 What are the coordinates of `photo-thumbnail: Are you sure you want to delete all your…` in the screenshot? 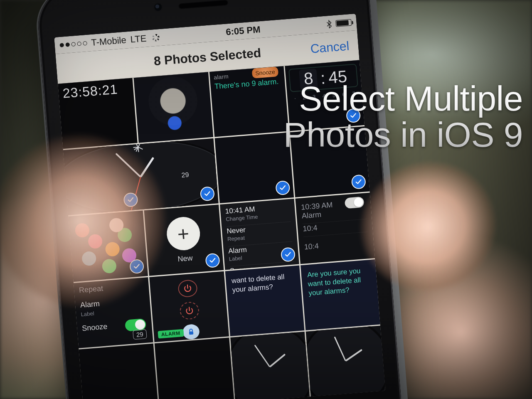 It's located at (340, 295).